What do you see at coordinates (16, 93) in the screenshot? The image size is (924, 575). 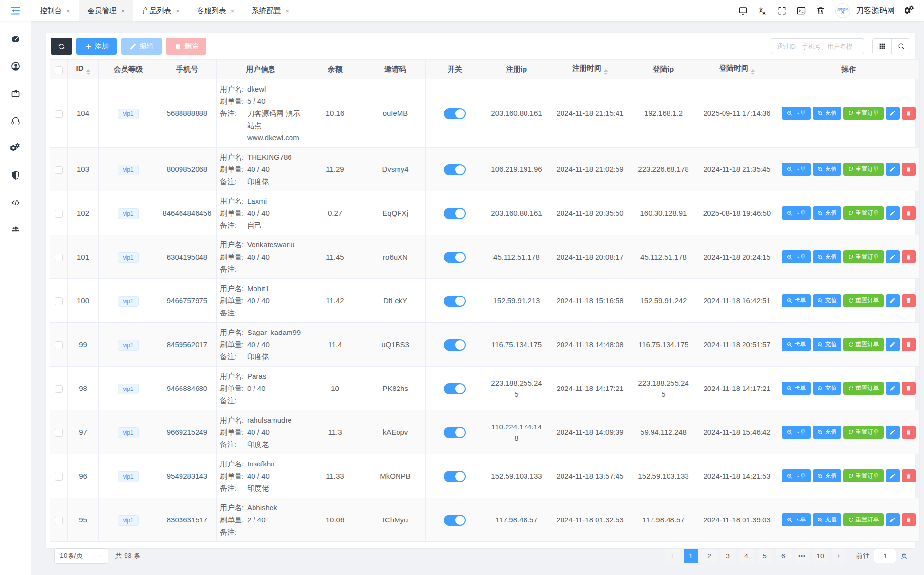 I see `sidebar-item-products` at bounding box center [16, 93].